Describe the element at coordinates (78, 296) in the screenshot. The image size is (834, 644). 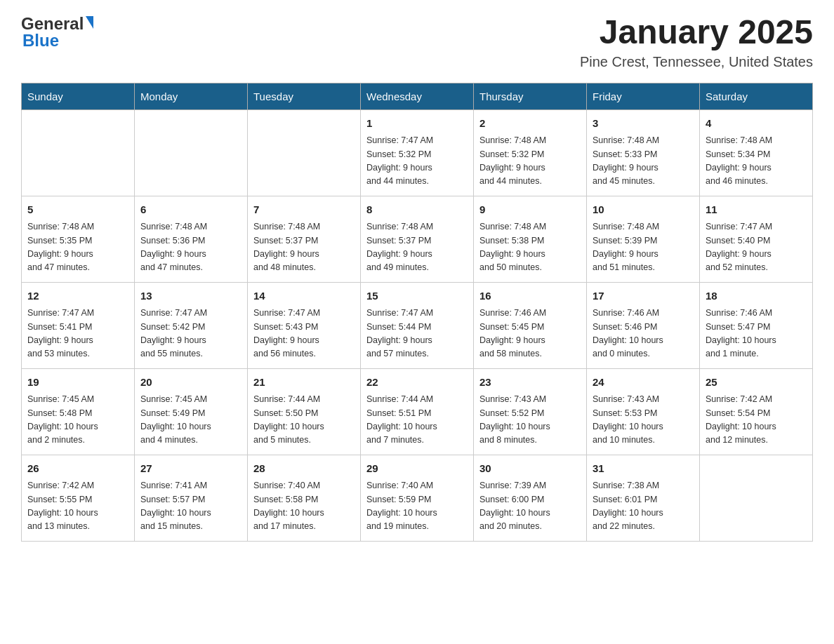
I see `day-number: 12` at that location.